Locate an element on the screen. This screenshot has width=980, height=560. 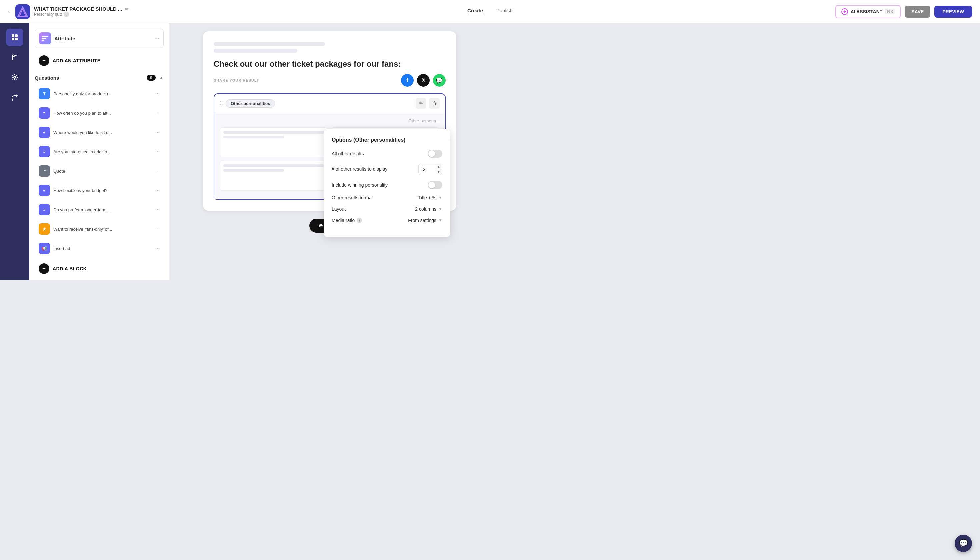
num-results-input: 2 ▲ ▼ is located at coordinates (430, 169).